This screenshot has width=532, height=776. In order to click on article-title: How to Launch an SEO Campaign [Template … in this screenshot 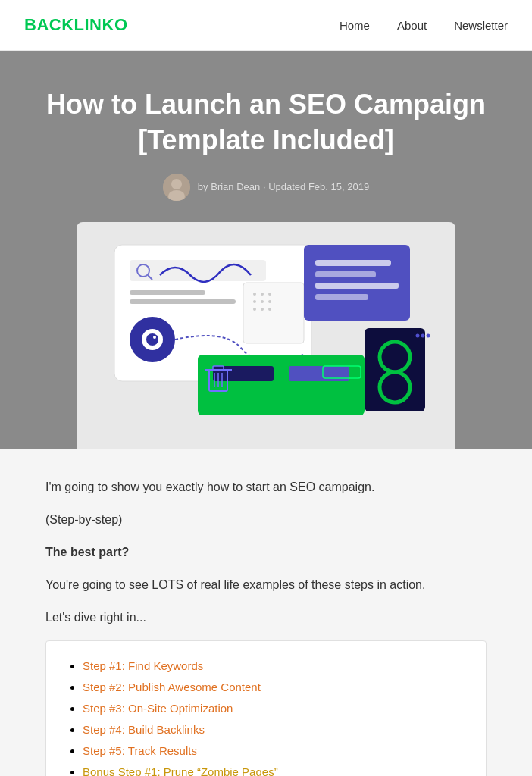, I will do `click(266, 123)`.